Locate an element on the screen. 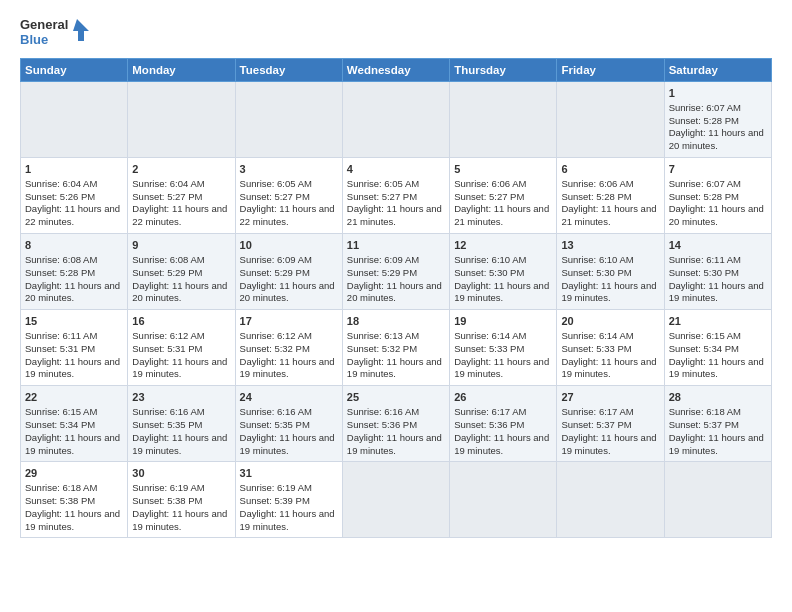  calendar-cell: 22Sunrise: 6:15 AMSunset: 5:34 PMDayligh… is located at coordinates (74, 424).